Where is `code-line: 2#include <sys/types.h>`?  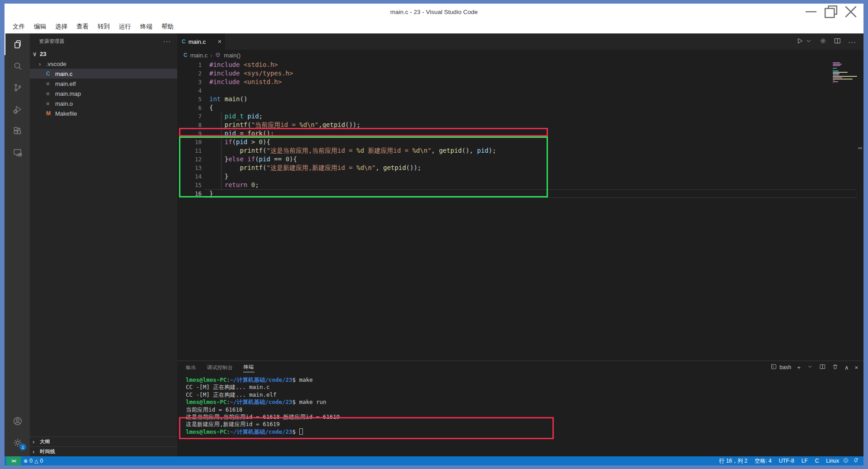 code-line: 2#include <sys/types.h> is located at coordinates (520, 73).